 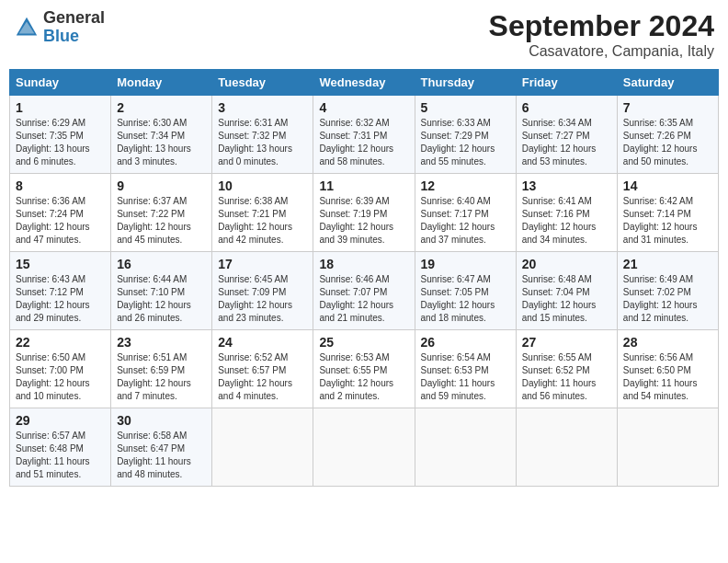 What do you see at coordinates (364, 134) in the screenshot?
I see `calendar-week-row: 1Sunrise: 6:29 AMSunset: 7:35 PMDaylight…` at bounding box center [364, 134].